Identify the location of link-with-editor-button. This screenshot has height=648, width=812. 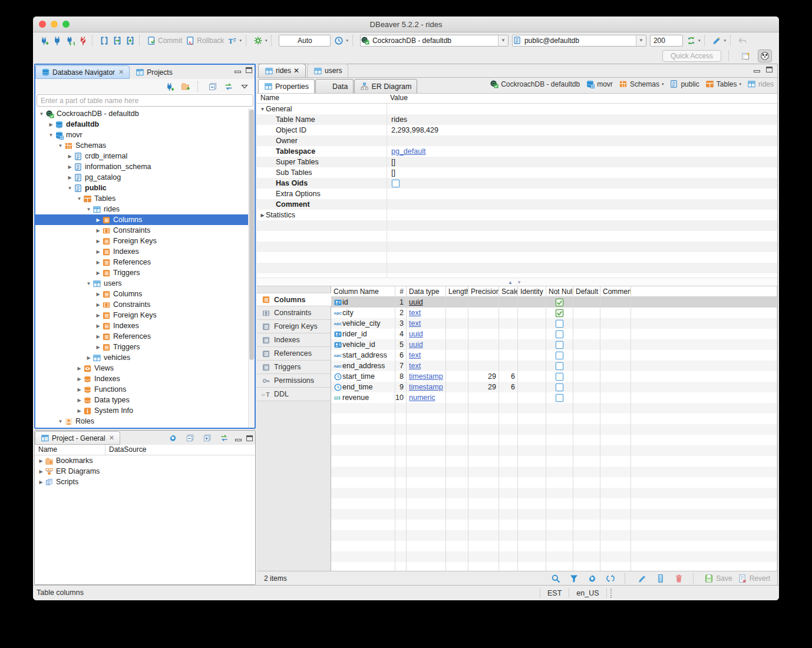
(229, 87).